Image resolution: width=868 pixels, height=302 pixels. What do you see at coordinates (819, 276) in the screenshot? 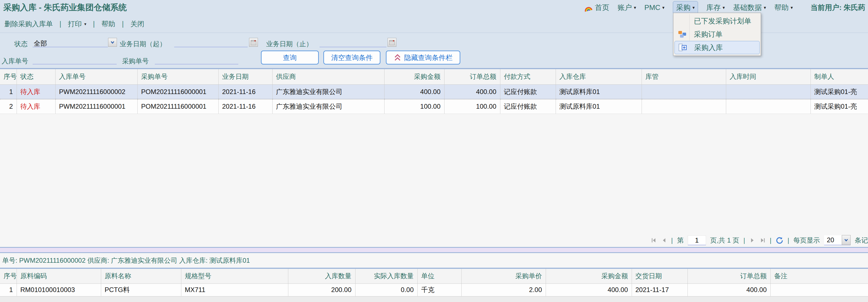
I see `col-remark: 备注` at bounding box center [819, 276].